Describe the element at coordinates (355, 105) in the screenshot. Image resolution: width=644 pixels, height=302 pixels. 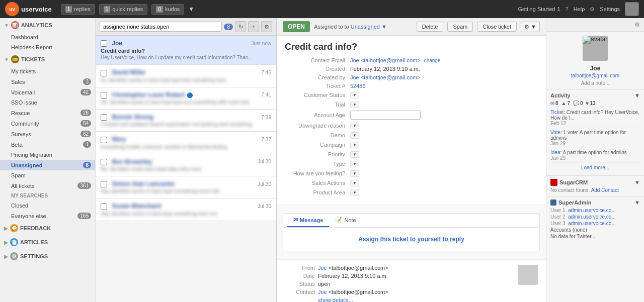
I see `trial-dropdown: ▼` at that location.